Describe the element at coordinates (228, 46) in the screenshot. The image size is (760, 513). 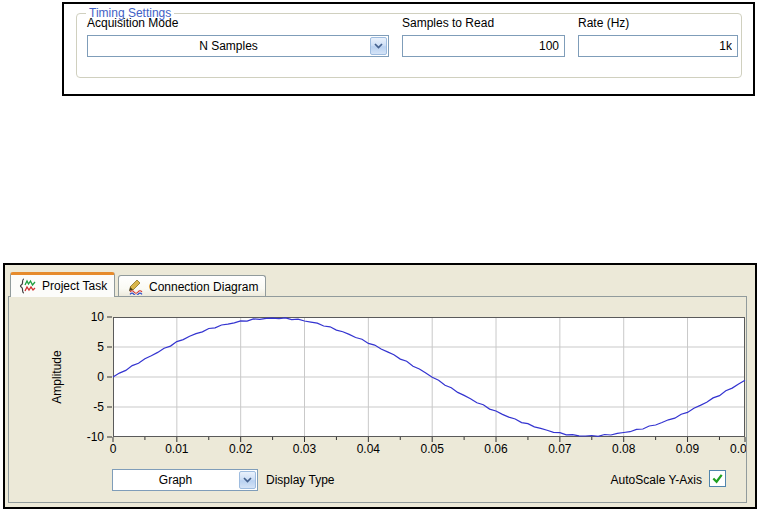
I see `acquisition-mode-value: N Samples` at that location.